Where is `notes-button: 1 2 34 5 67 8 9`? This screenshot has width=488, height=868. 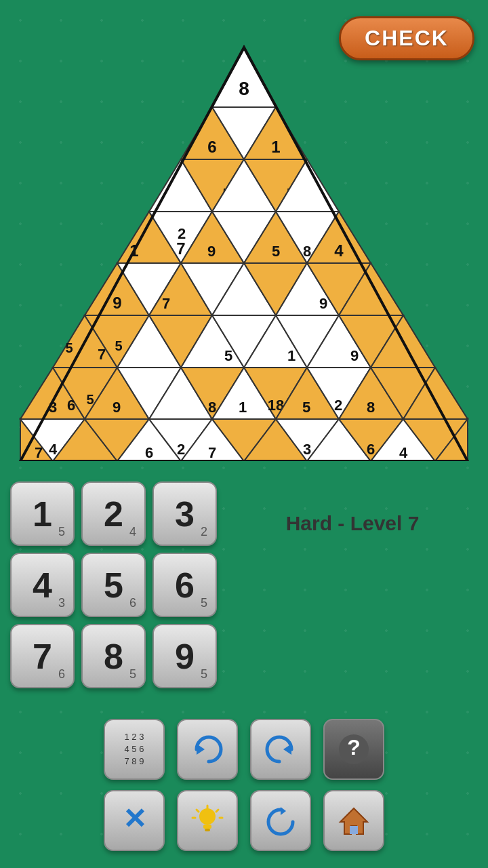
notes-button: 1 2 34 5 67 8 9 is located at coordinates (134, 749).